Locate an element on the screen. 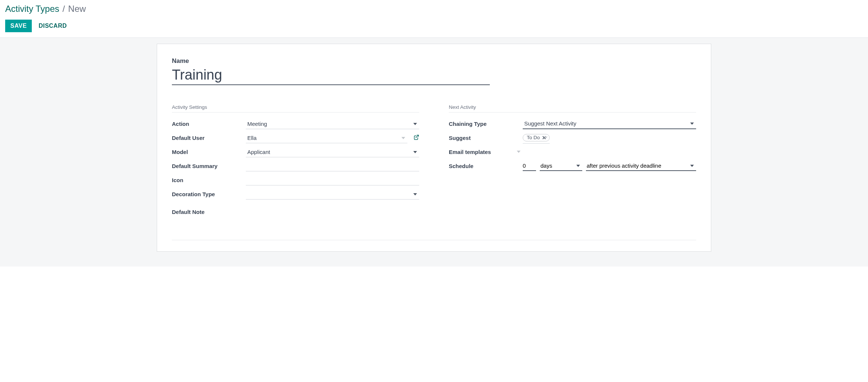 This screenshot has height=382, width=868. external-link-icon is located at coordinates (416, 138).